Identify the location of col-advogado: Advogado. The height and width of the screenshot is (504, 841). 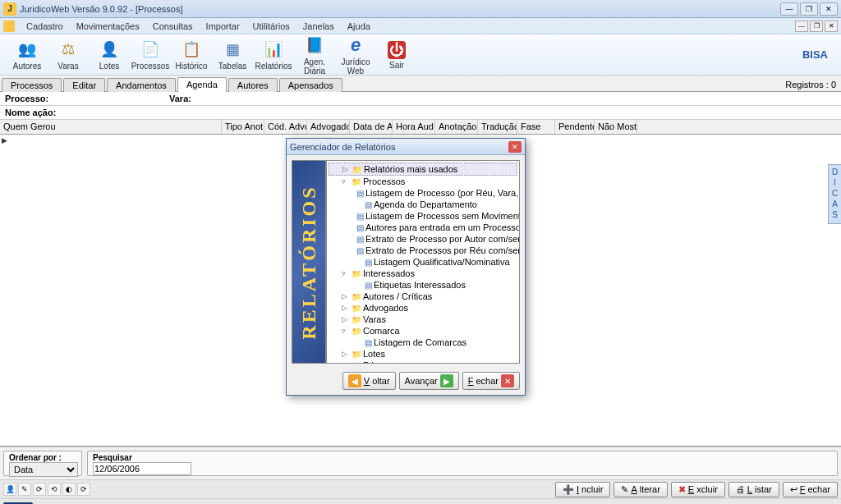
(329, 126).